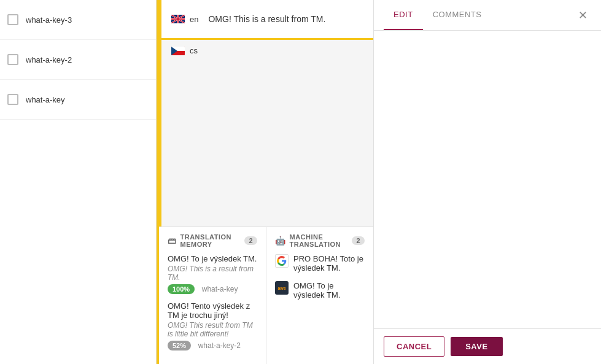 The height and width of the screenshot is (364, 601). What do you see at coordinates (212, 259) in the screenshot?
I see `tm-source-0: OMG! To je výsledek TM.` at bounding box center [212, 259].